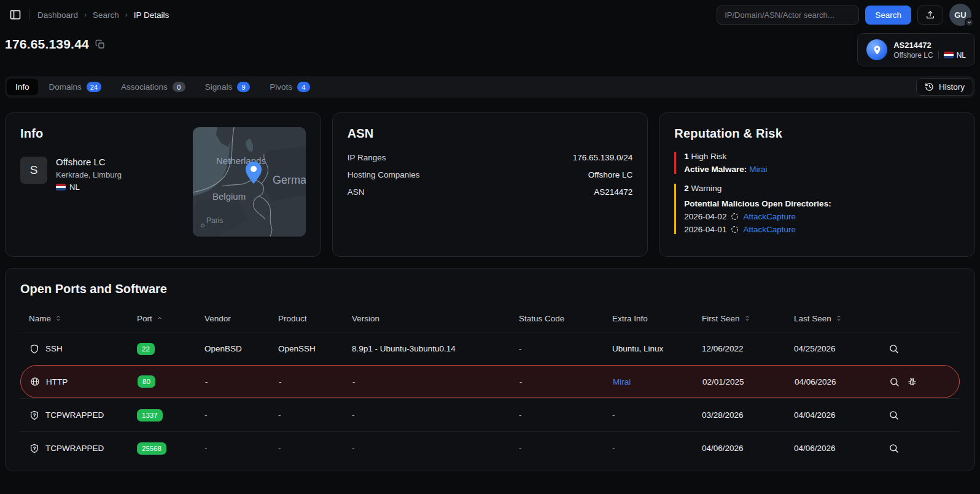 This screenshot has width=980, height=494. What do you see at coordinates (152, 15) in the screenshot?
I see `breadcrumb-ip-details: IP Details` at bounding box center [152, 15].